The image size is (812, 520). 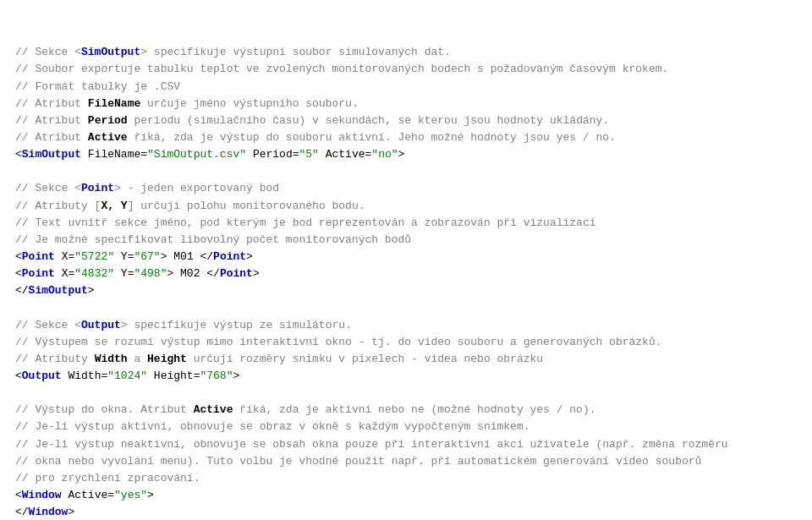 What do you see at coordinates (342, 69) in the screenshot?
I see `comment-text: // Soubor exportuje tabulku teplot ve zv…` at bounding box center [342, 69].